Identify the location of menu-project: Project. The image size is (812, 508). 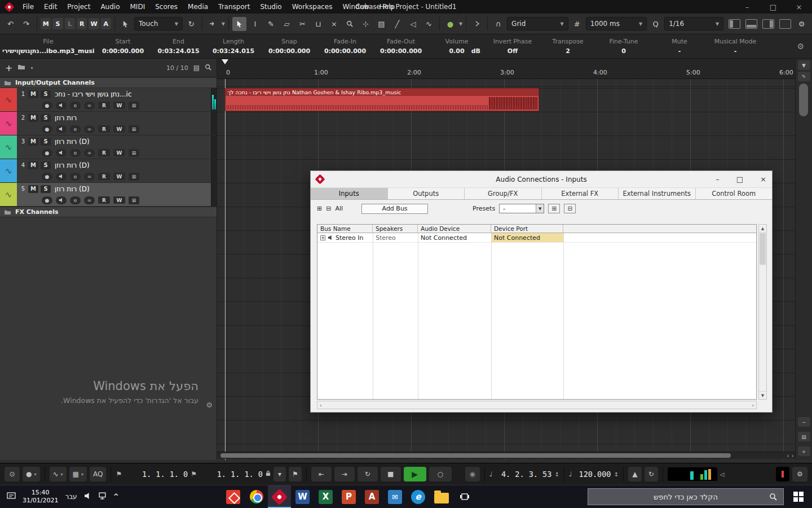
(79, 7).